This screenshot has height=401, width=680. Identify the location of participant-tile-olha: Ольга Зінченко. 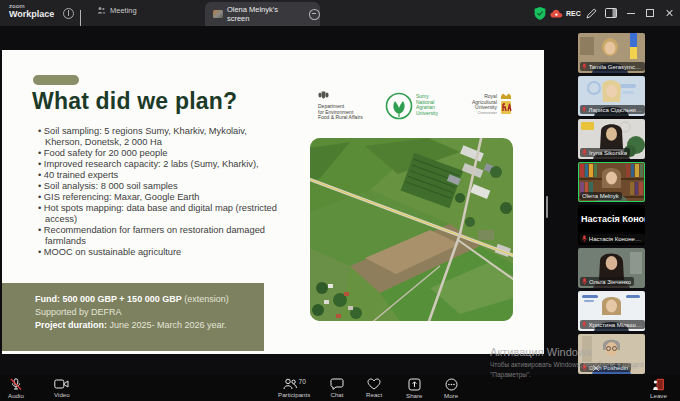
(612, 268).